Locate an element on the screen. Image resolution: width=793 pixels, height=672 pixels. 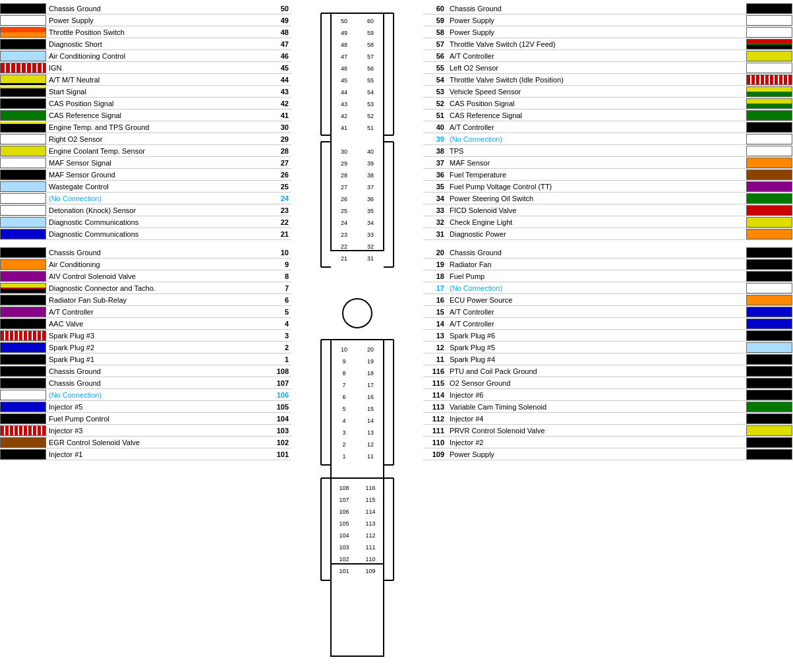
right-pin-row: 113Variable Cam Timing Solenoid is located at coordinates (608, 407).